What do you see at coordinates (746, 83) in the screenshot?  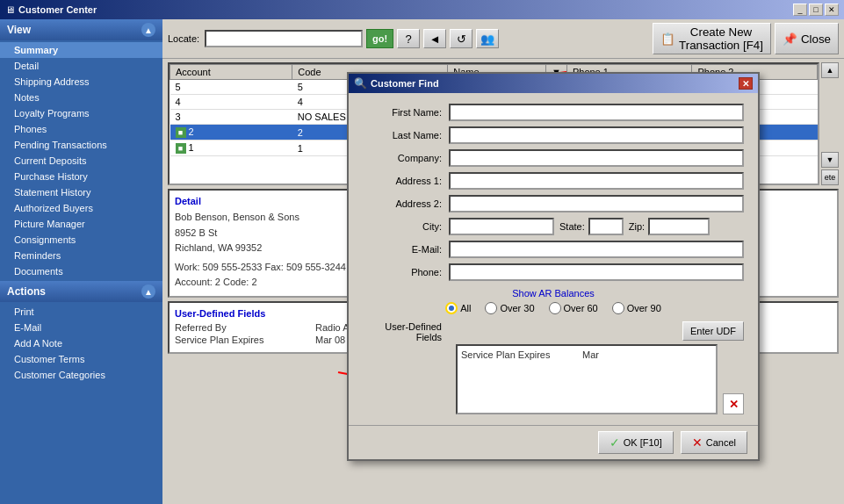 I see `modal-close-button: ✕` at bounding box center [746, 83].